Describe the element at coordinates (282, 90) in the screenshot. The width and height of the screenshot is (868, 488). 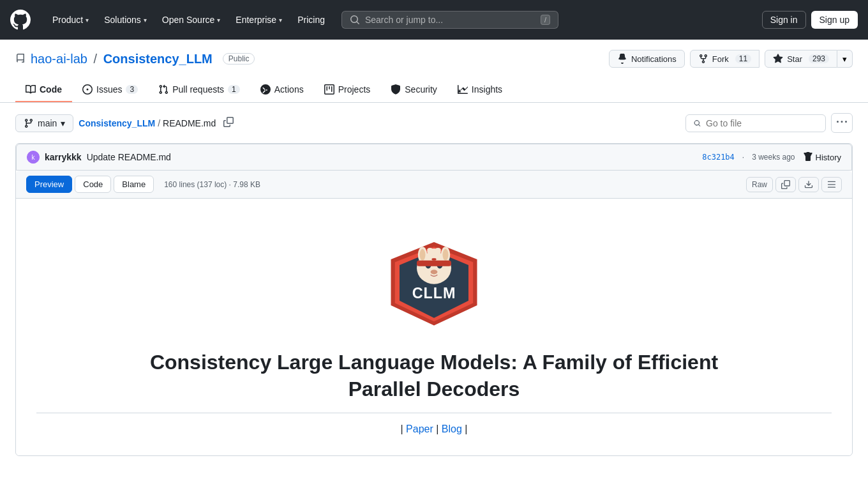
I see `tab-actions: Actions` at that location.